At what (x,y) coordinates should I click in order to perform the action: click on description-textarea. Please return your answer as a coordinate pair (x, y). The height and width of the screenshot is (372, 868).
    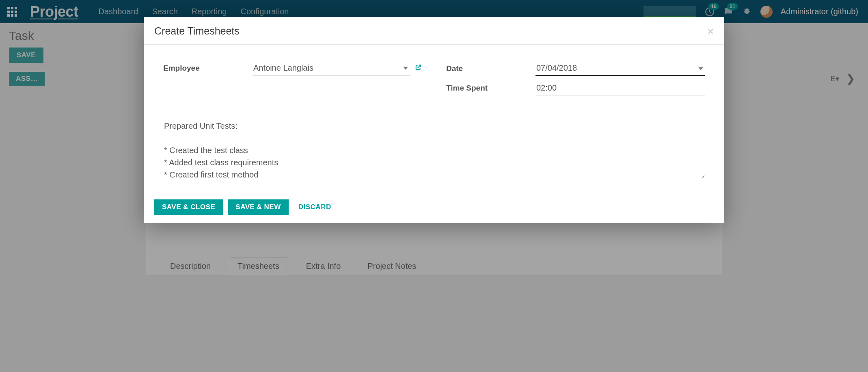
    Looking at the image, I should click on (434, 149).